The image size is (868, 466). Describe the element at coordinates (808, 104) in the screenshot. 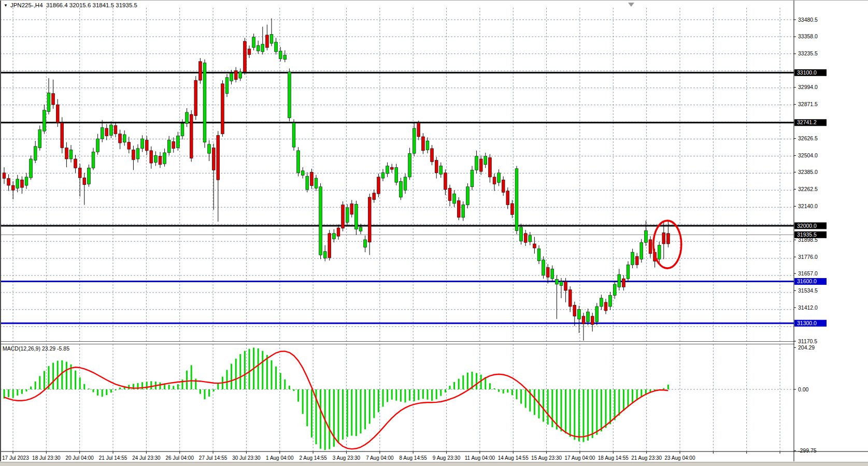

I see `price-tick-label: 32871.5` at that location.